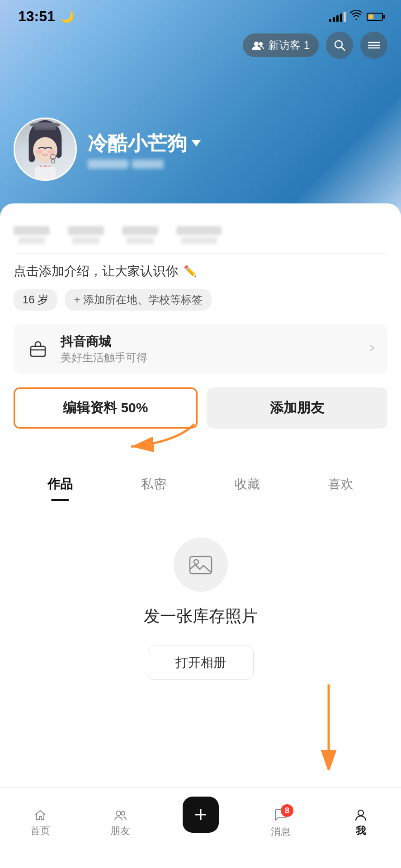 This screenshot has width=401, height=868. Describe the element at coordinates (201, 349) in the screenshot. I see `shop-banner: 抖音商城 美好生活触手可得` at that location.